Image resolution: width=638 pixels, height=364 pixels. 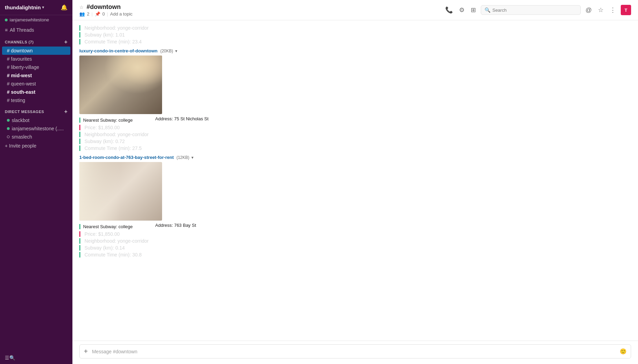 I want to click on subway-block-3: Subway (km): 0.14, so click(x=355, y=248).